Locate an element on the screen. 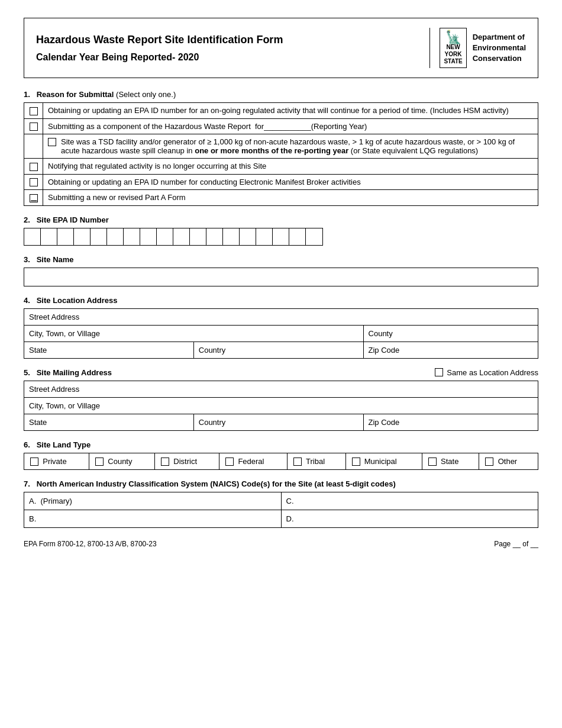 The height and width of the screenshot is (728, 562). land-state: State is located at coordinates (451, 462).